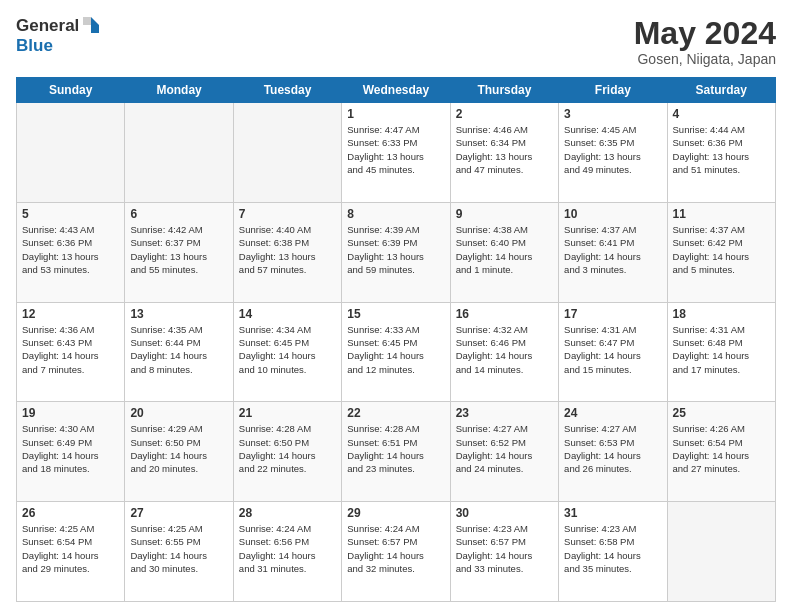  I want to click on month-title: May 2024, so click(705, 34).